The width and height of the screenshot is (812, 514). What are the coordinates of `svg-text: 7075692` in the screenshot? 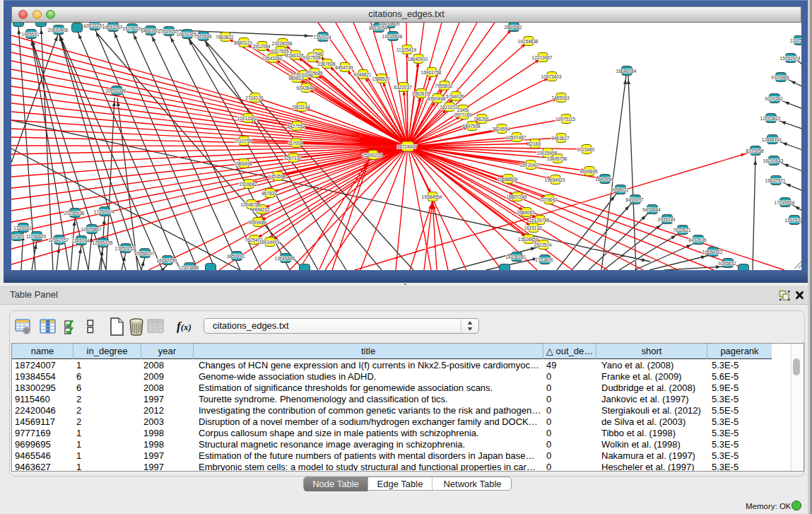 It's located at (548, 199).